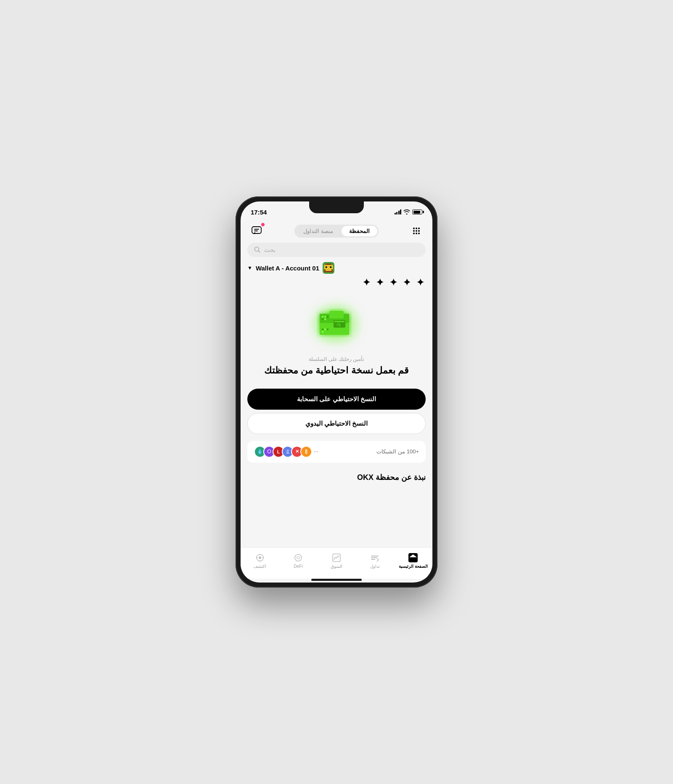 The width and height of the screenshot is (673, 784). I want to click on wifi-icon, so click(407, 212).